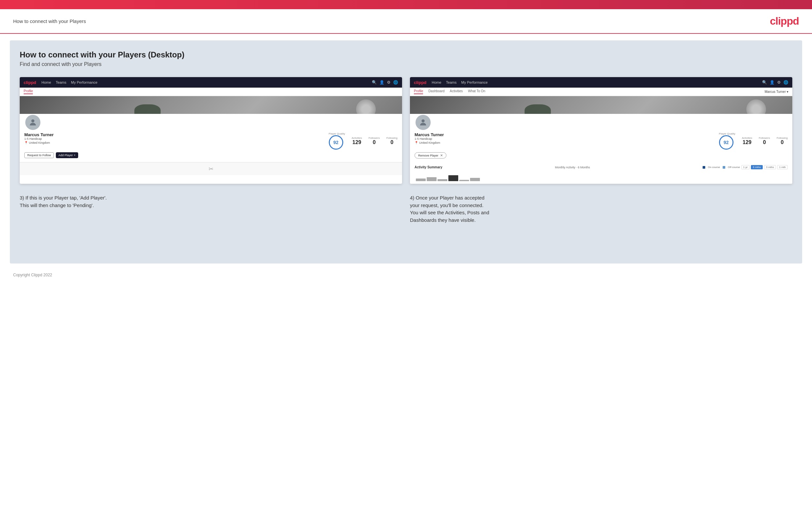 This screenshot has width=812, height=507. Describe the element at coordinates (601, 176) in the screenshot. I see `chart-area` at that location.